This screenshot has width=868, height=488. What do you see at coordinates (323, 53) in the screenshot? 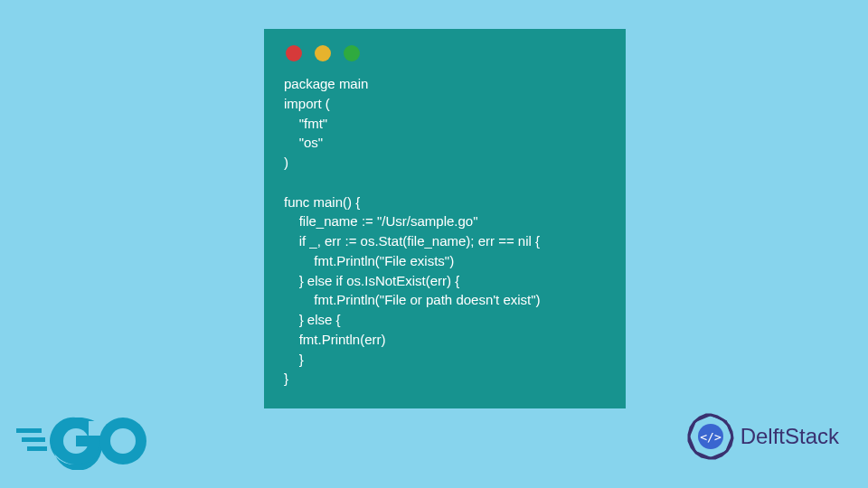
I see `minimize-icon` at bounding box center [323, 53].